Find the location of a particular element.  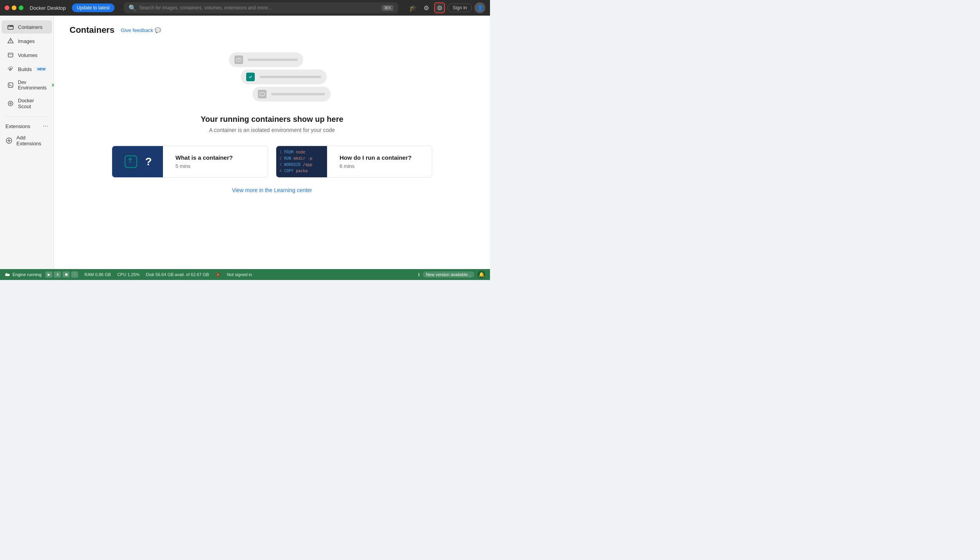

sidebar-label-images: Images is located at coordinates (27, 41).